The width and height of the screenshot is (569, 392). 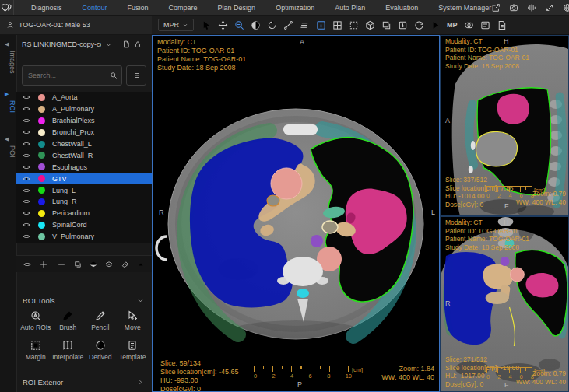 I want to click on brush-tool: Brush, so click(x=68, y=320).